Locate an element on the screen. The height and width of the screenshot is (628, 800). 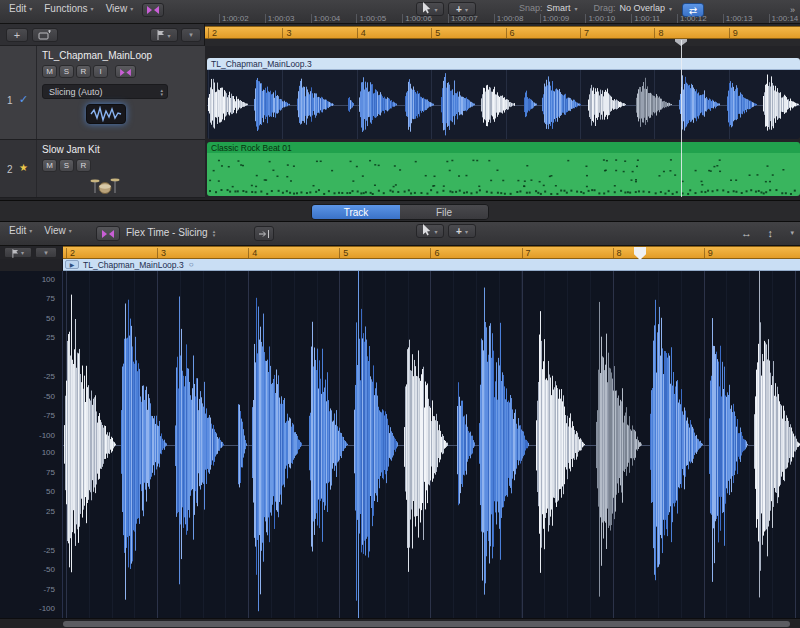
collapse-tracks-button: ▾ is located at coordinates (191, 35).